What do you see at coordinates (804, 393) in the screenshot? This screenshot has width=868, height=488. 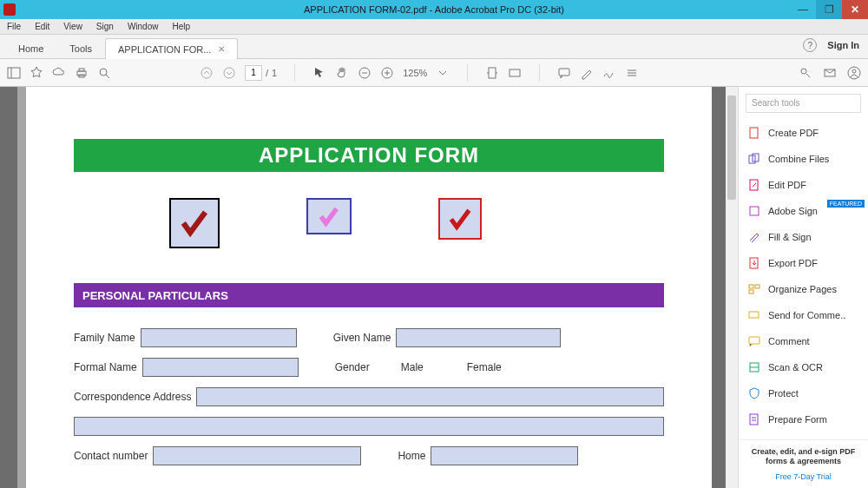 I see `tool-protect: Protect` at bounding box center [804, 393].